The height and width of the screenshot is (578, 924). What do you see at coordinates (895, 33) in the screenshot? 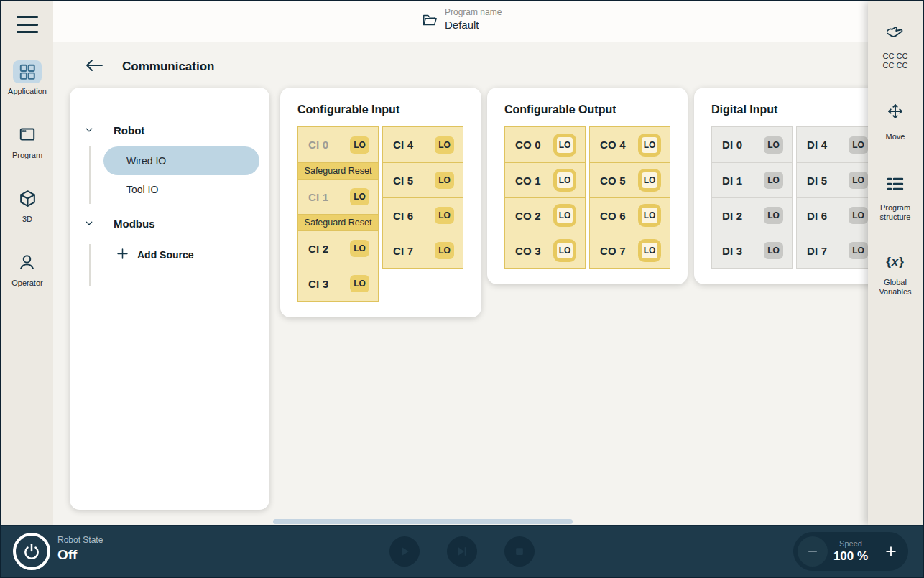
I see `hand-icon` at bounding box center [895, 33].